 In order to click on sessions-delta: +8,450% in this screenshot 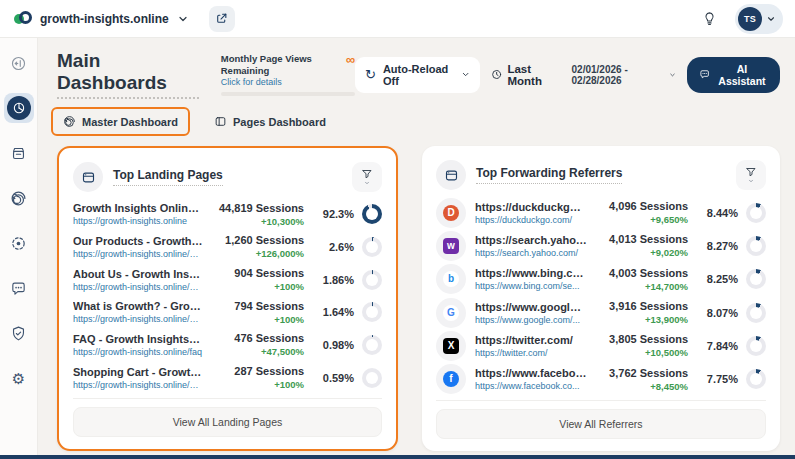, I will do `click(638, 386)`.